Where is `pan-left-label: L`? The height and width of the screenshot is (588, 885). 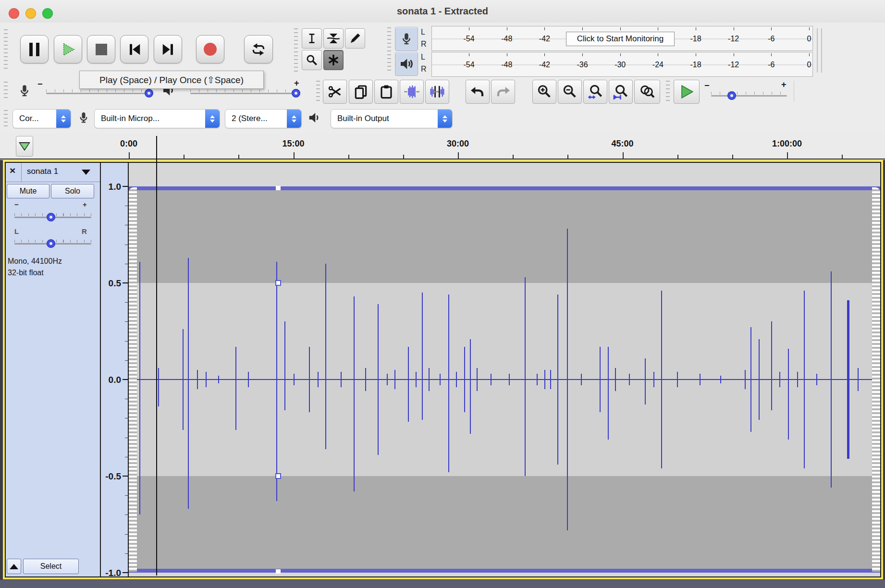 pan-left-label: L is located at coordinates (16, 232).